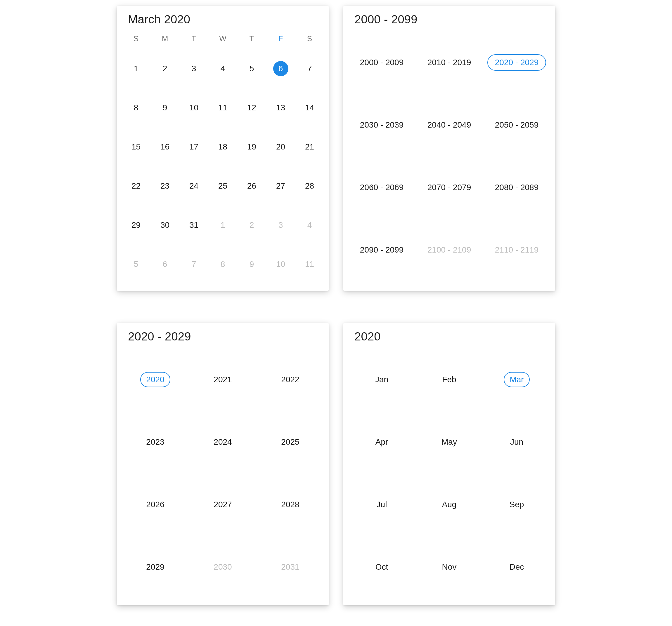 The height and width of the screenshot is (626, 672). I want to click on day-number: 19, so click(251, 147).